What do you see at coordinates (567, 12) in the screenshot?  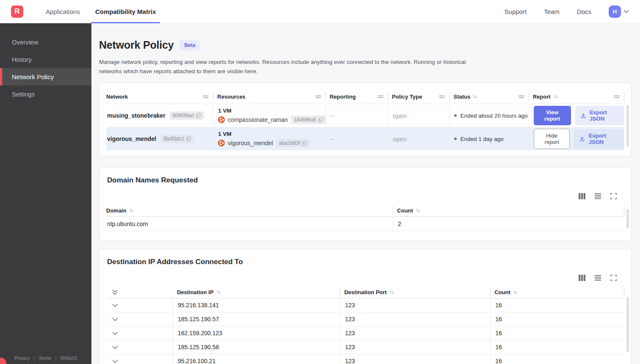 I see `navbar-right: Support Team Docs H` at bounding box center [567, 12].